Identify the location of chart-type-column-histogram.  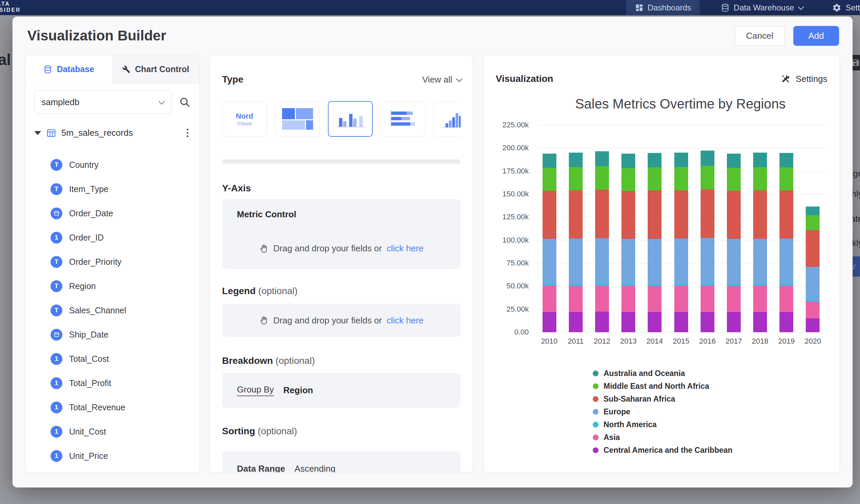
(447, 119).